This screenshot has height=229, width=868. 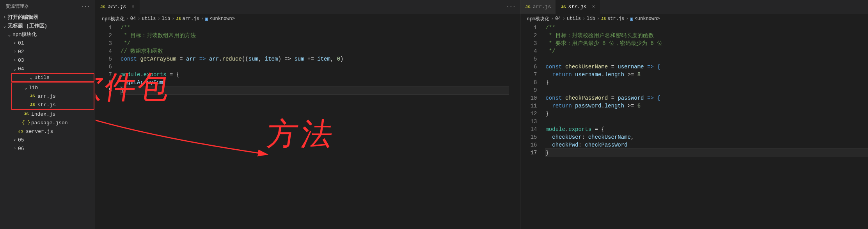 What do you see at coordinates (48, 123) in the screenshot?
I see `file-package-json: { } package.json` at bounding box center [48, 123].